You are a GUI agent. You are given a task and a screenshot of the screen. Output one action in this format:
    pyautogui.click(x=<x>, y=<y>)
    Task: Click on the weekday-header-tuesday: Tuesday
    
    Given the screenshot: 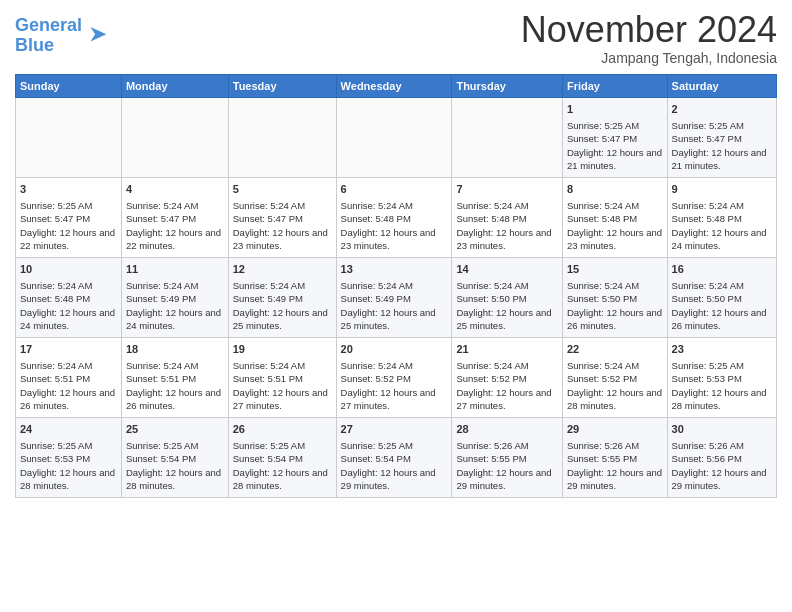 What is the action you would take?
    pyautogui.click(x=282, y=86)
    